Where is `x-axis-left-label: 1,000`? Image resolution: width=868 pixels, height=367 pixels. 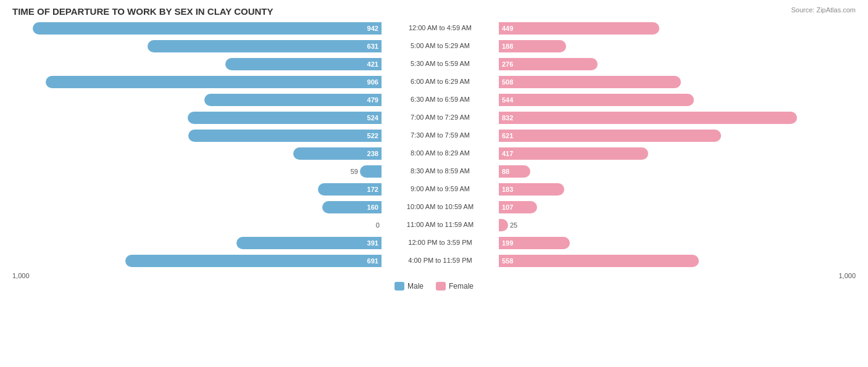 x-axis-left-label: 1,000 is located at coordinates (197, 276).